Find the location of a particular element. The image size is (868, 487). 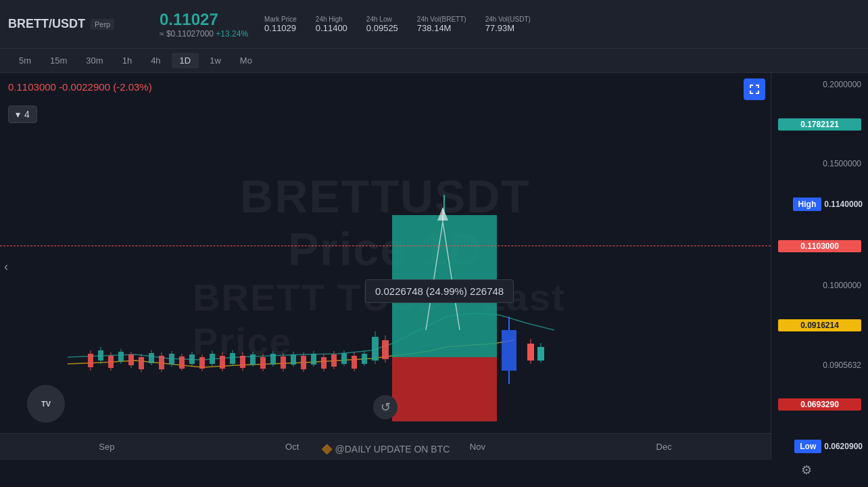

price-scale: 0.2000000 0.1782121 0.1500000 High 0.114… is located at coordinates (819, 266).